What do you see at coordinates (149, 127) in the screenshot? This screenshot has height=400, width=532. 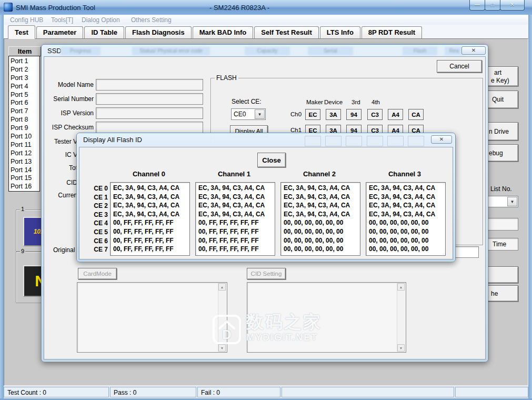 I see `isp-checksum-field` at bounding box center [149, 127].